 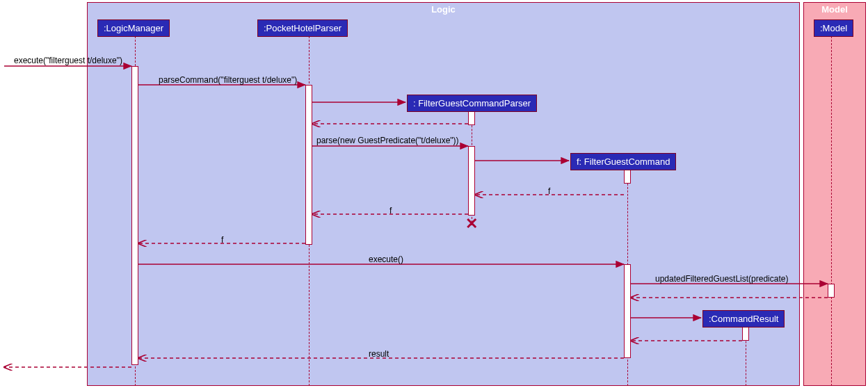 What do you see at coordinates (386, 259) in the screenshot?
I see `msg-execute2: execute()` at bounding box center [386, 259].